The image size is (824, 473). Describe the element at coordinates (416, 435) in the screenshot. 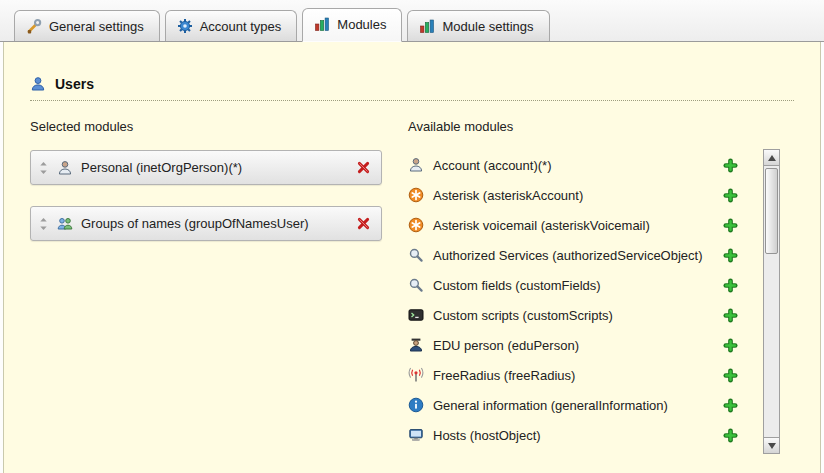

I see `computer-icon` at that location.